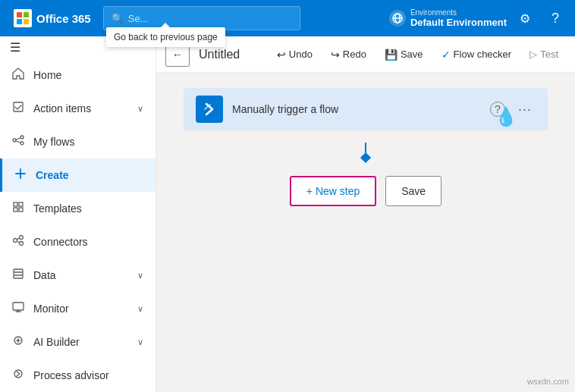 The image size is (575, 392). I want to click on watermark: wsxdn.com, so click(548, 381).